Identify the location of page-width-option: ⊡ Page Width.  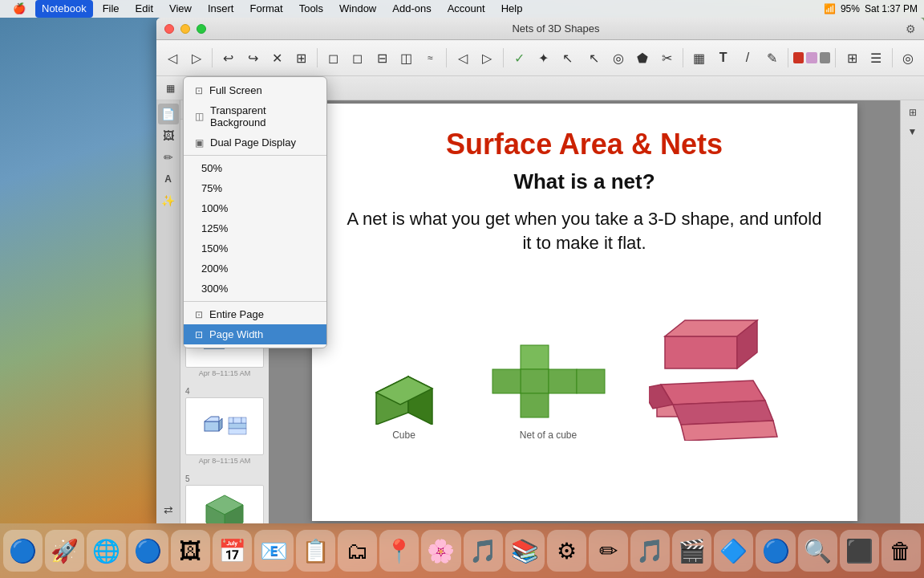
(255, 334).